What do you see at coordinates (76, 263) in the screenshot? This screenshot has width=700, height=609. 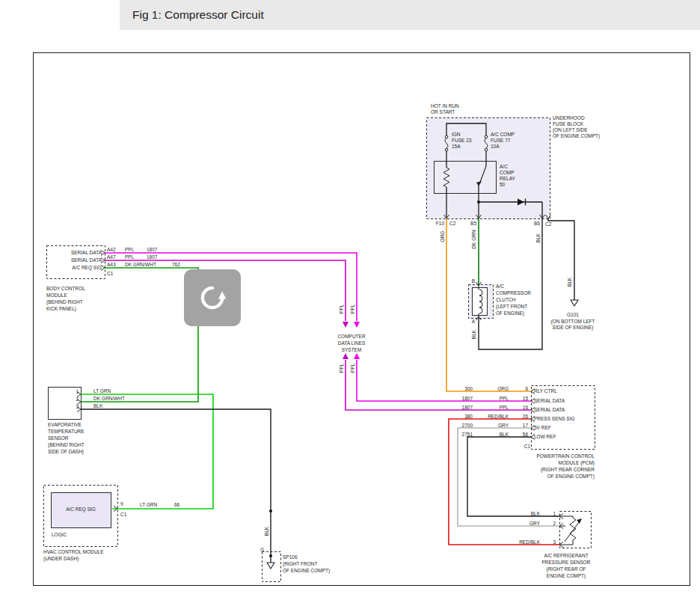 I see `bcm-box` at bounding box center [76, 263].